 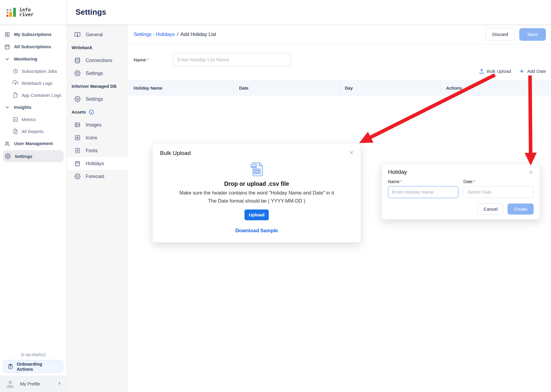 I want to click on sidebar-group-insights: Insights, so click(x=33, y=107).